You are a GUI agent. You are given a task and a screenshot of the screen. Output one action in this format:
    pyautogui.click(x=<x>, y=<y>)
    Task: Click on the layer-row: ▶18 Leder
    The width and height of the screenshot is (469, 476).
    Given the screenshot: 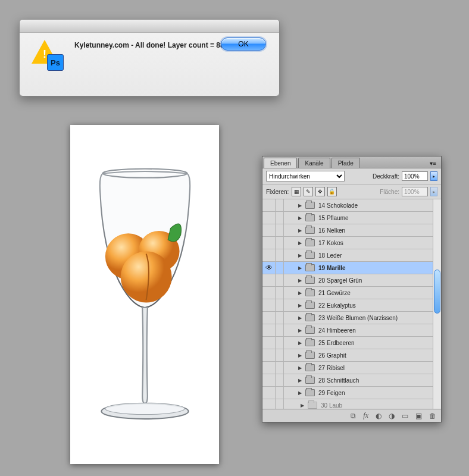 What is the action you would take?
    pyautogui.click(x=348, y=256)
    